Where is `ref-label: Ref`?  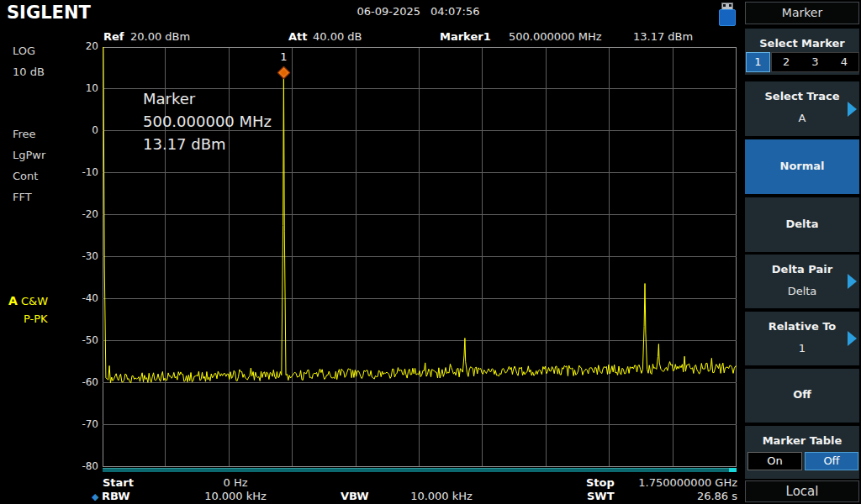
ref-label: Ref is located at coordinates (114, 37).